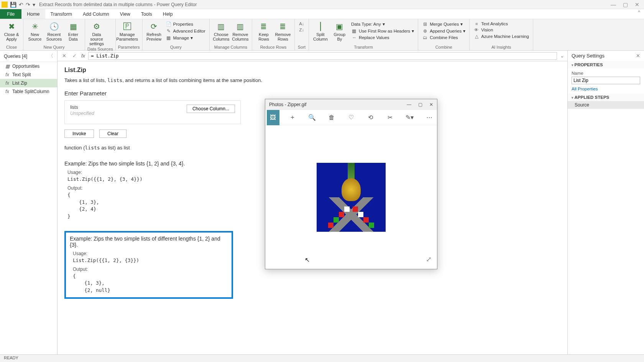 Image resolution: width=644 pixels, height=362 pixels. I want to click on tab-help: Help, so click(168, 14).